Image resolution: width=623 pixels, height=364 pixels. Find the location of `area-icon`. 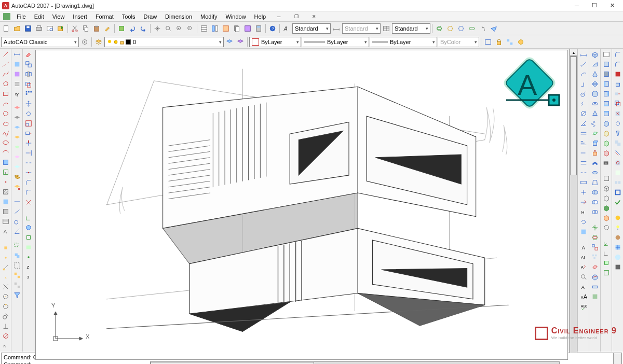

area-icon is located at coordinates (17, 64).